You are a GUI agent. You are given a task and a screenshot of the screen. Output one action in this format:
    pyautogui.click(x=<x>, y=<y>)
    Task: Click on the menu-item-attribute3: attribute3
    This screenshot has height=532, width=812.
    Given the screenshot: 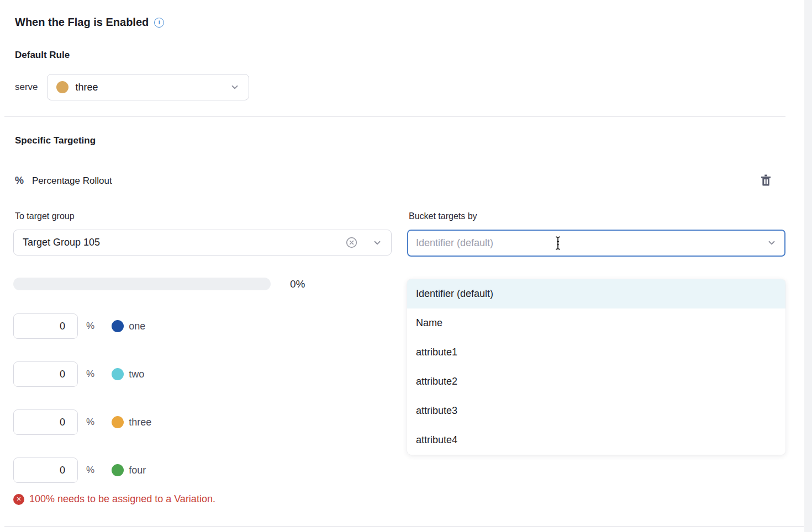 What is the action you would take?
    pyautogui.click(x=597, y=411)
    